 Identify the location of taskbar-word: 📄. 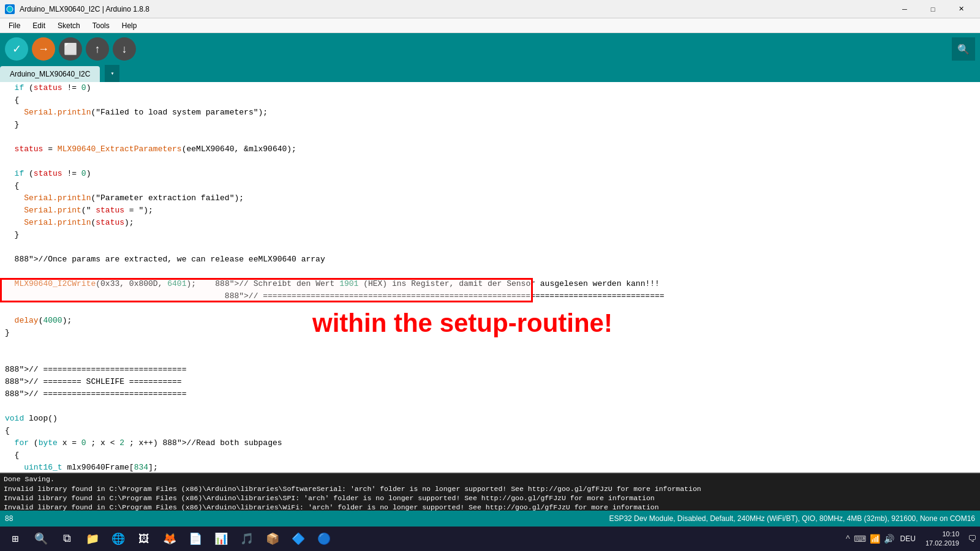
(195, 539).